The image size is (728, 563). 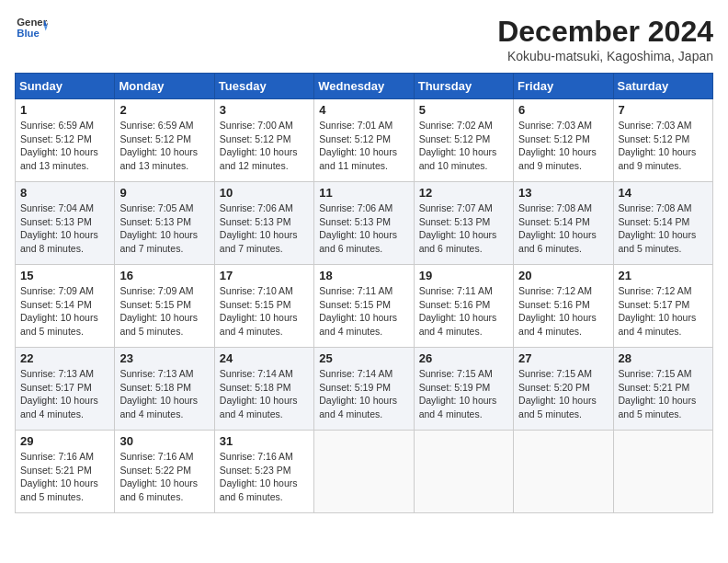 What do you see at coordinates (563, 224) in the screenshot?
I see `calendar-day-cell: 13Sunrise: 7:08 AM Sunset: 5:14 PM Dayli…` at bounding box center [563, 224].